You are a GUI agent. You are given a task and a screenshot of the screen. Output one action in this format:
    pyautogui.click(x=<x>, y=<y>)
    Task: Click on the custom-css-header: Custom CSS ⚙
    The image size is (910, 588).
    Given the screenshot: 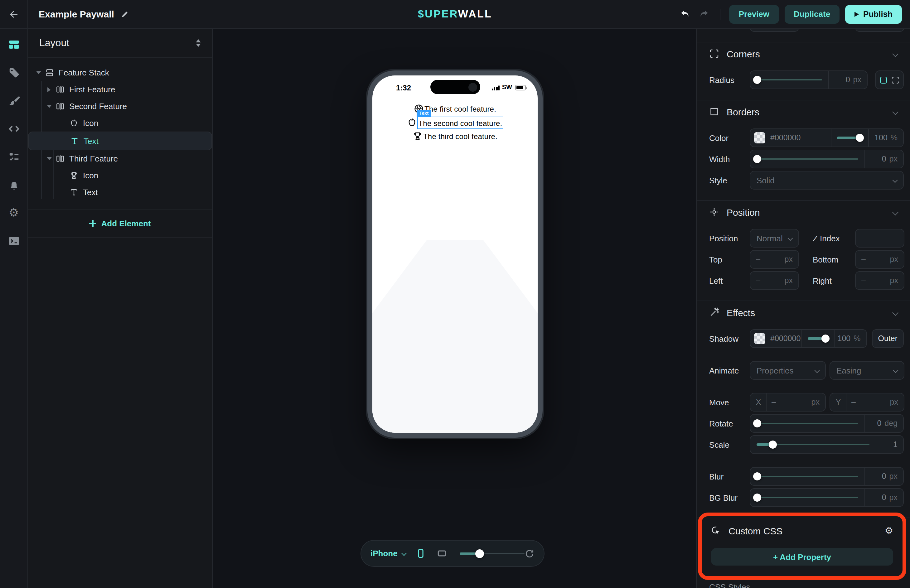 What is the action you would take?
    pyautogui.click(x=802, y=531)
    